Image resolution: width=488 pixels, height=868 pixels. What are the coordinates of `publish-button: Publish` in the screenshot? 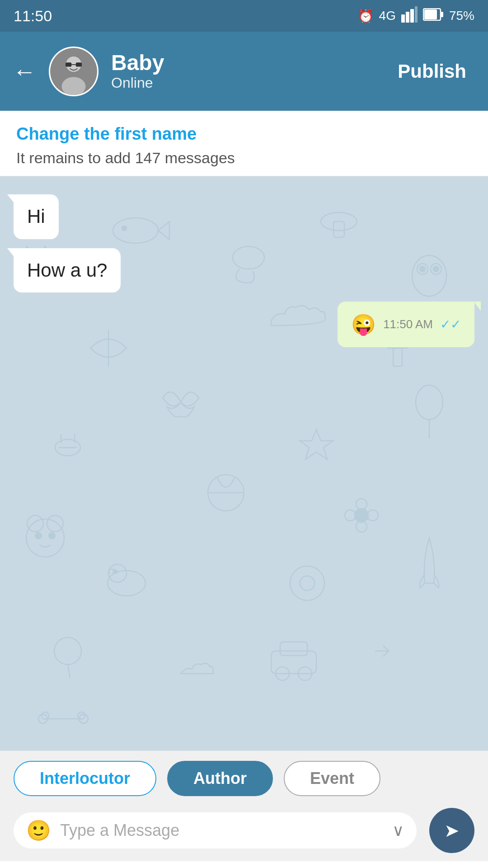 It's located at (432, 71).